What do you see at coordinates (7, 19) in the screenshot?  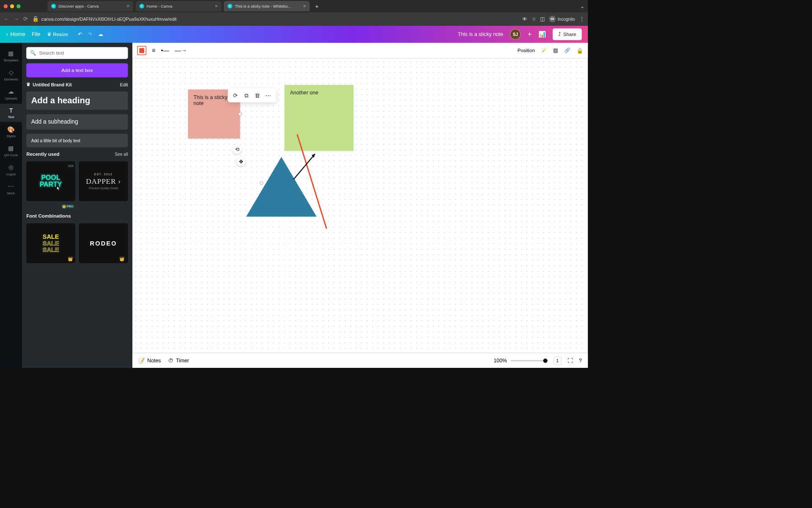 I see `back-button-icon: ←` at bounding box center [7, 19].